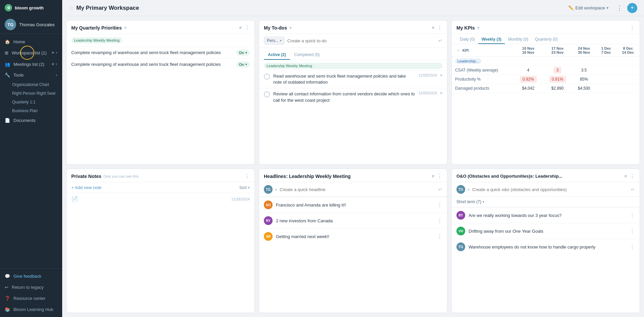 The width and height of the screenshot is (644, 317). What do you see at coordinates (268, 236) in the screenshot?
I see `headline-avatar-2: SR` at bounding box center [268, 236].